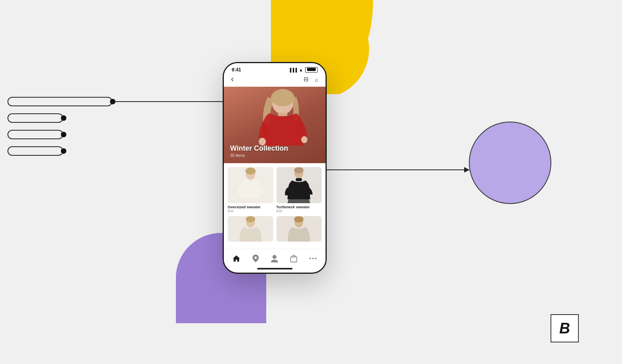 This screenshot has width=622, height=364. I want to click on tab-more, so click(313, 258).